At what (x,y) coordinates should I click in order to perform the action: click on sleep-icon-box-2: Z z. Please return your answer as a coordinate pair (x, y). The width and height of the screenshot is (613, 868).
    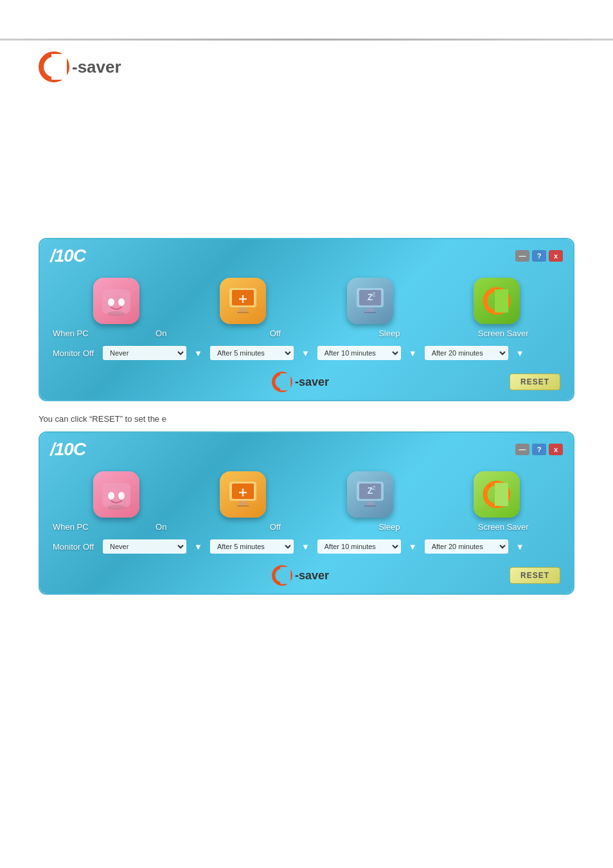
    Looking at the image, I should click on (370, 494).